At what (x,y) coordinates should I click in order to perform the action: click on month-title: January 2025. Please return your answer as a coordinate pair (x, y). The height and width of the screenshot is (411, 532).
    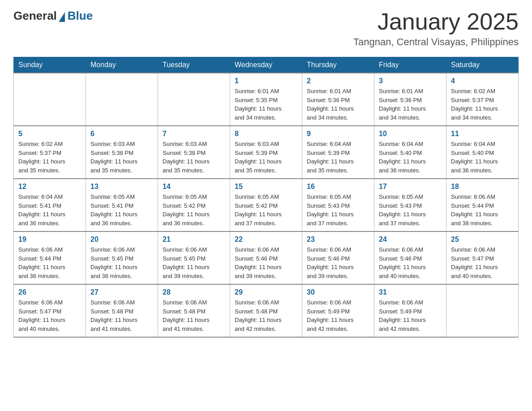
    Looking at the image, I should click on (436, 21).